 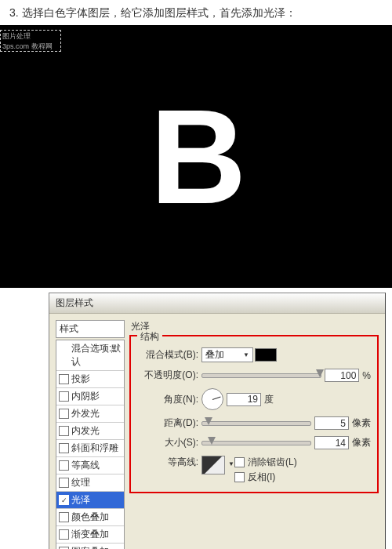 What do you see at coordinates (168, 375) in the screenshot?
I see `opacity-label: 不透明度(O):` at bounding box center [168, 375].